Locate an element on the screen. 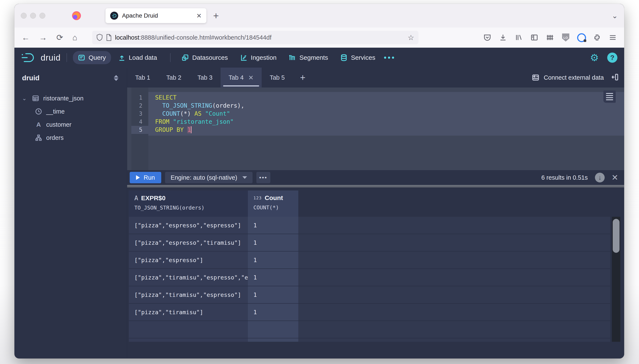 The image size is (639, 364). sidebars-icon is located at coordinates (534, 38).